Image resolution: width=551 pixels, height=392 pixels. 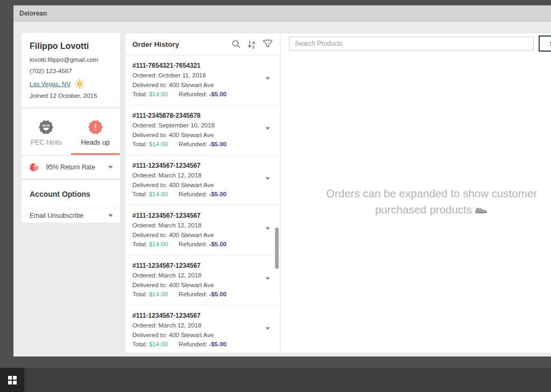 I want to click on customer-sidebar: Filippo Lovotti lovotti.filippo@gmail.co…, so click(x=71, y=128).